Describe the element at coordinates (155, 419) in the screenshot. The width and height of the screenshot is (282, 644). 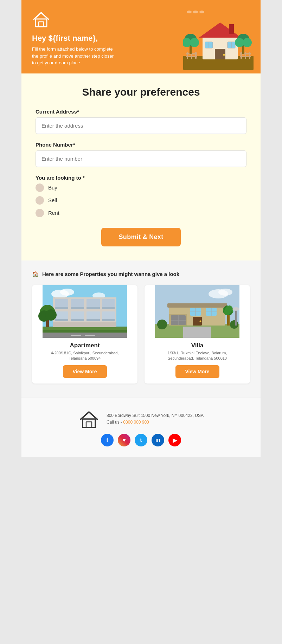
I see `footer-info: 800 Bordway Suit 1500 New York, NY 00042…` at that location.